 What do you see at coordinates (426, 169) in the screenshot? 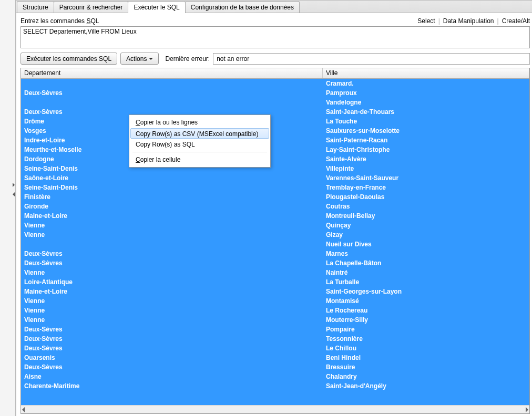
I see `cell-ville: Villepinte` at bounding box center [426, 169].